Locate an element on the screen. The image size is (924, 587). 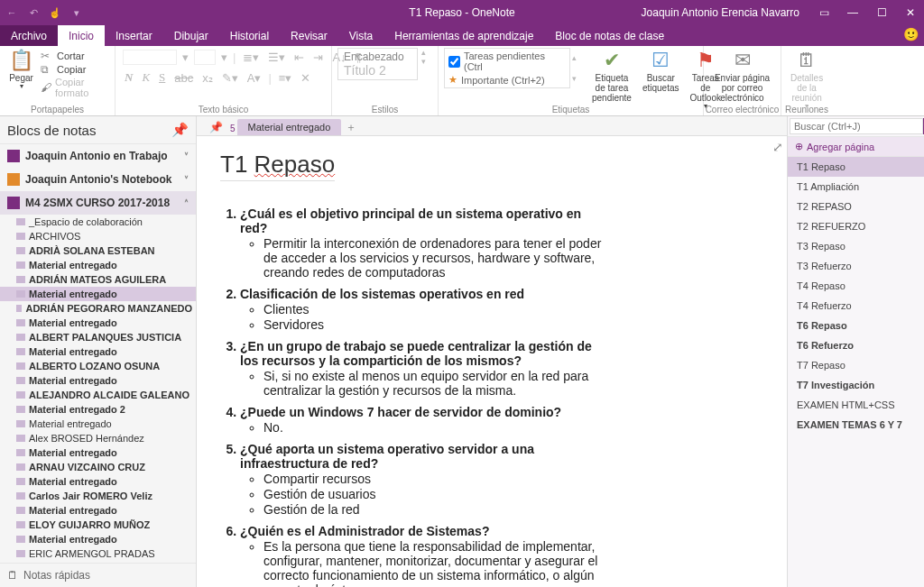
copy-button: ⧉Copiar is located at coordinates (75, 69).